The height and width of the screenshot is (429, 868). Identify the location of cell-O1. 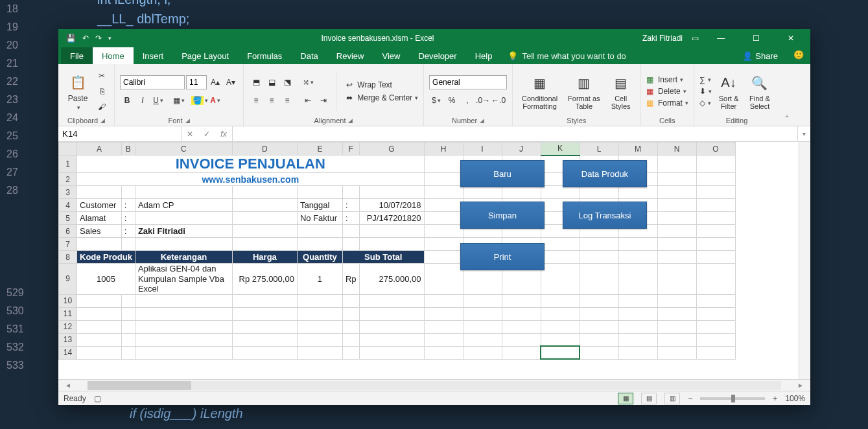
(716, 165).